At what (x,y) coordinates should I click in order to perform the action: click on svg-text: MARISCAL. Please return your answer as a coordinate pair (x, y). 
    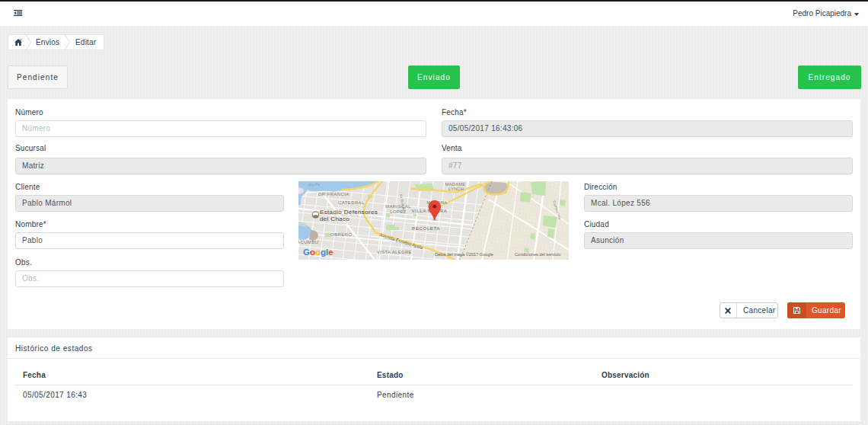
    Looking at the image, I should click on (398, 206).